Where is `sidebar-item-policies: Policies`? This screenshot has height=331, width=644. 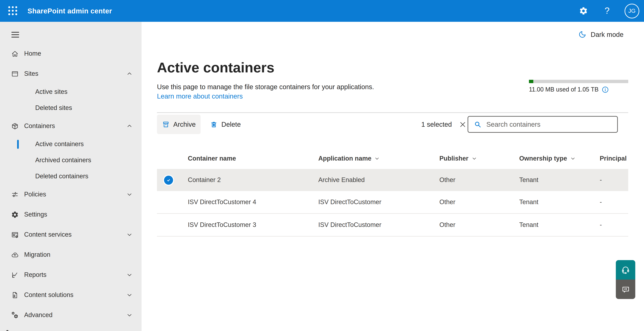 sidebar-item-policies: Policies is located at coordinates (71, 194).